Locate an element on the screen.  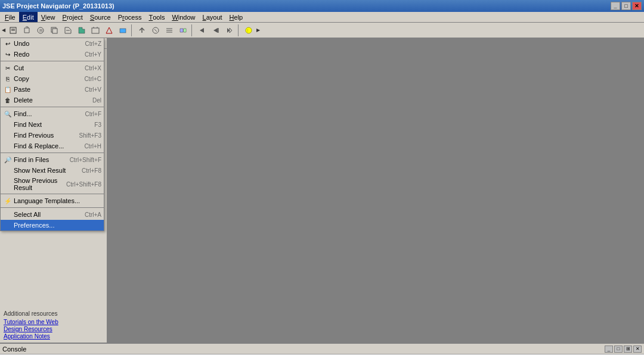
undo-label: Undo is located at coordinates (21, 43).